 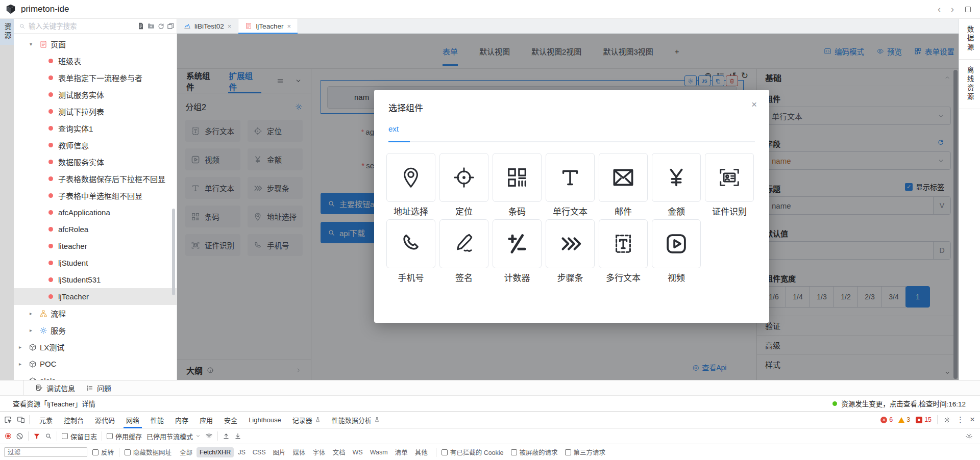 What do you see at coordinates (95, 246) in the screenshot?
I see `tree-item-page: liteacher` at bounding box center [95, 246].